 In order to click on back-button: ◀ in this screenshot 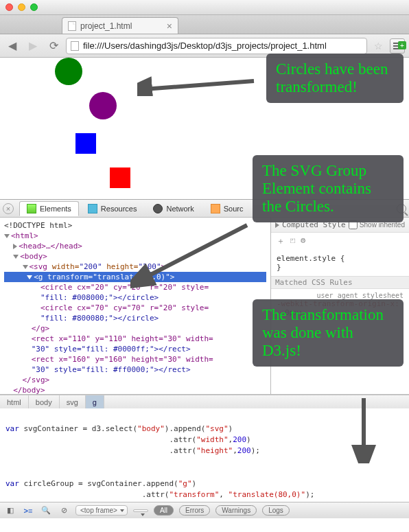, I will do `click(12, 46)`.